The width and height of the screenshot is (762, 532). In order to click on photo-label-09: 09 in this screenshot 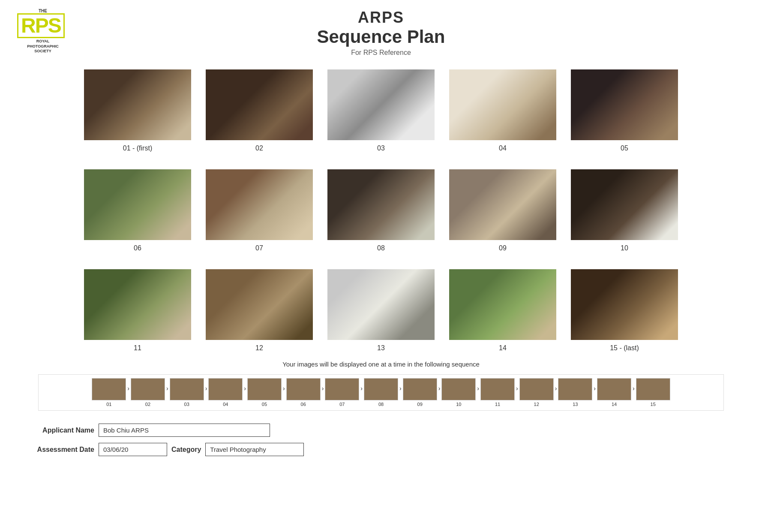, I will do `click(503, 248)`.